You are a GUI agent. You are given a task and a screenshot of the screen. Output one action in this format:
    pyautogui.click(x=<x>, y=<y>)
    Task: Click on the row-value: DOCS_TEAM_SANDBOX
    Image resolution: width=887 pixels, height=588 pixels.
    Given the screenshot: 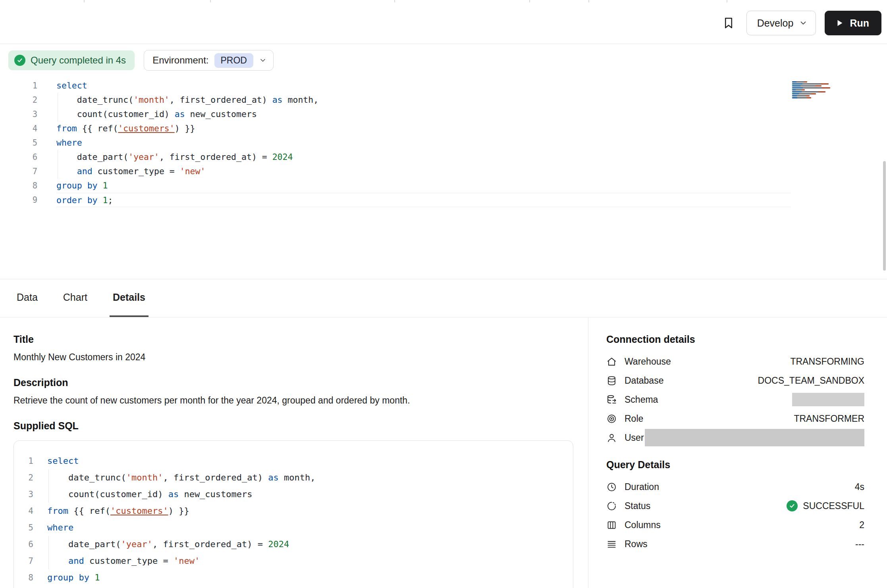 What is the action you would take?
    pyautogui.click(x=811, y=381)
    